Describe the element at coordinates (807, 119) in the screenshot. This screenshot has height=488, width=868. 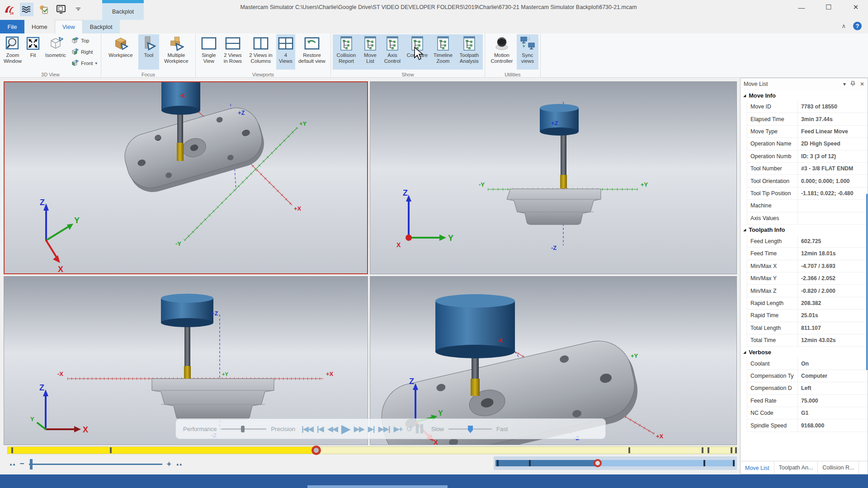
I see `property-row-elapsed-time: Elapsed Time3min 37.44s` at that location.